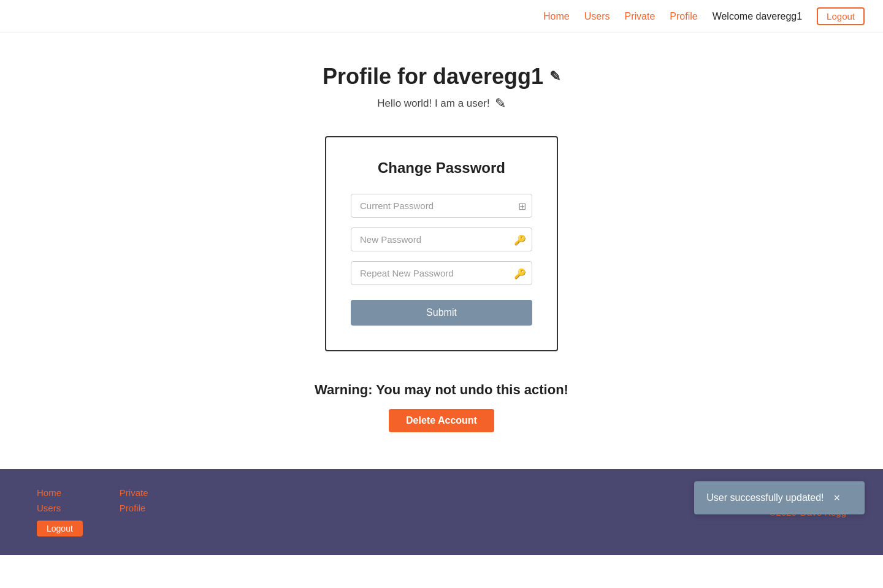 The width and height of the screenshot is (883, 588). I want to click on new-password-group: 🔑, so click(442, 239).